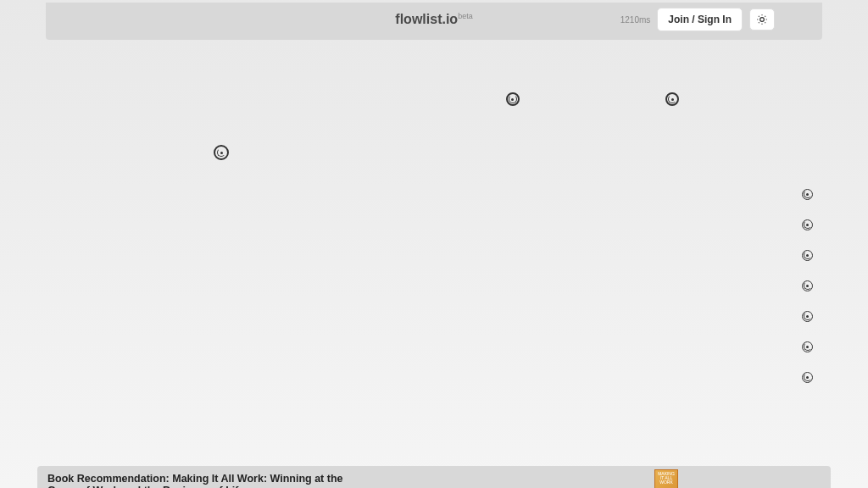  I want to click on book-title: Book Recommendation: Making It All Work:…, so click(202, 480).